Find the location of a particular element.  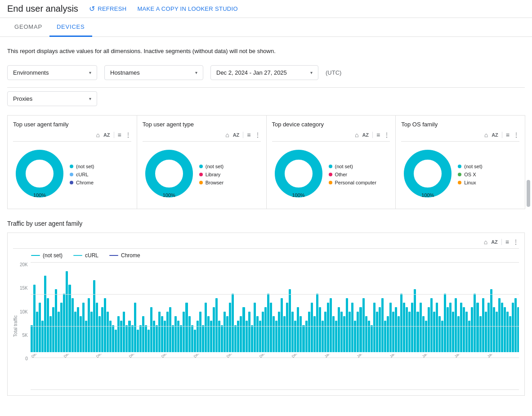

traffic-title: Traffic by user agent family is located at coordinates (266, 224).